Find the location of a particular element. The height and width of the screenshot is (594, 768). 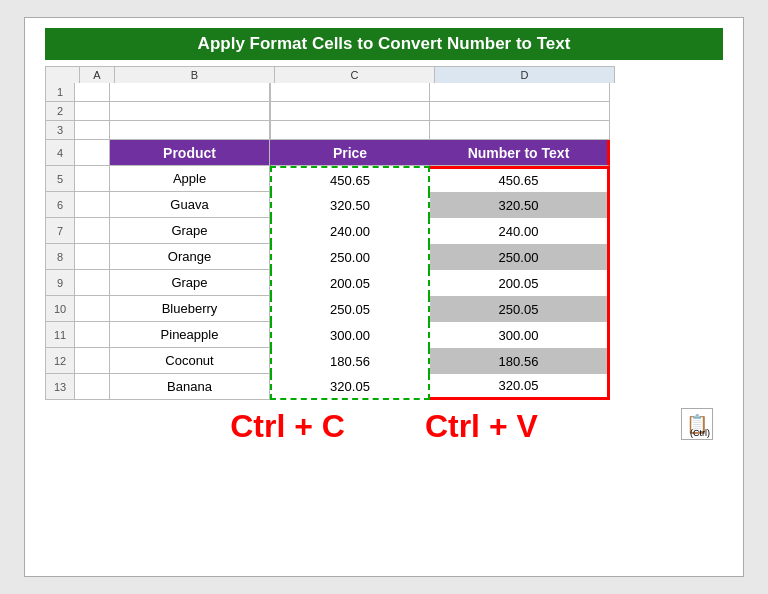

cell-7d: 240.00 is located at coordinates (520, 231).